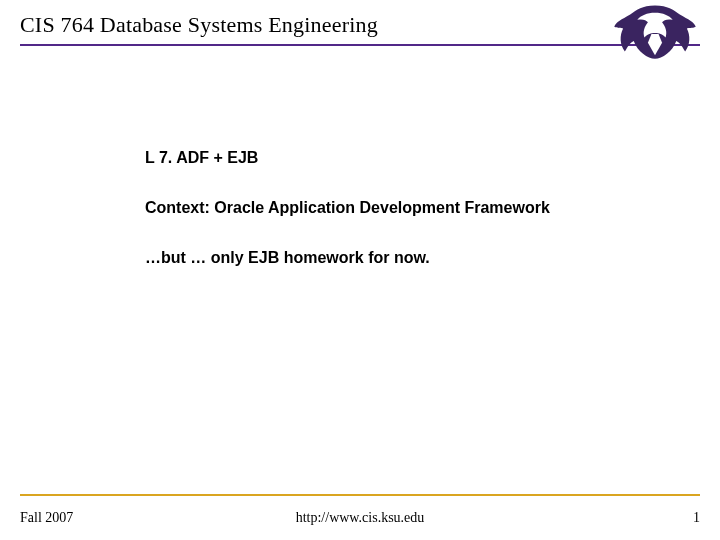 This screenshot has height=540, width=720. I want to click on footer-url: http://www.cis.ksu.edu, so click(360, 518).